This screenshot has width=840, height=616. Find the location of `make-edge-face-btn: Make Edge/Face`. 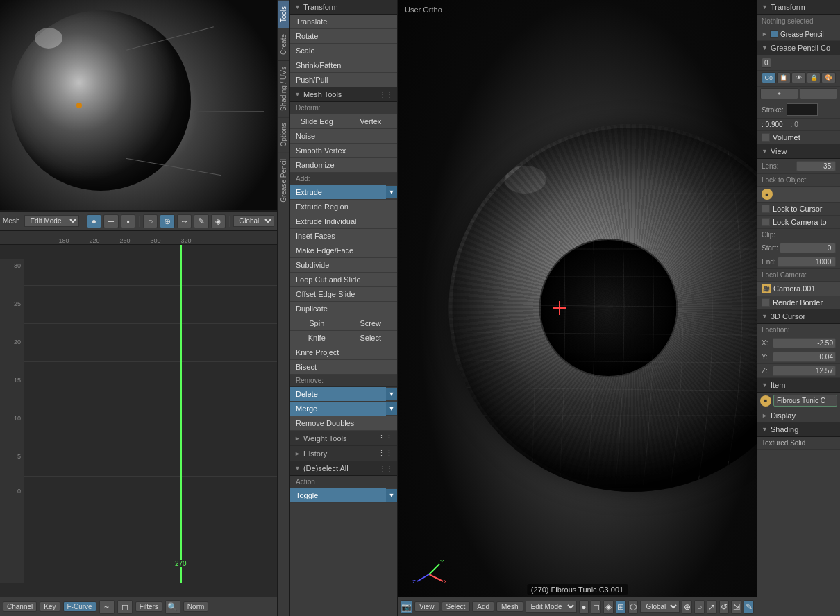

make-edge-face-btn: Make Edge/Face is located at coordinates (344, 251).